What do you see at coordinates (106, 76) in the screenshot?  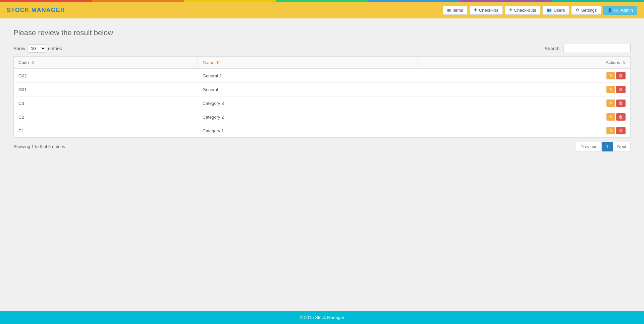 I see `cell-code: G02` at bounding box center [106, 76].